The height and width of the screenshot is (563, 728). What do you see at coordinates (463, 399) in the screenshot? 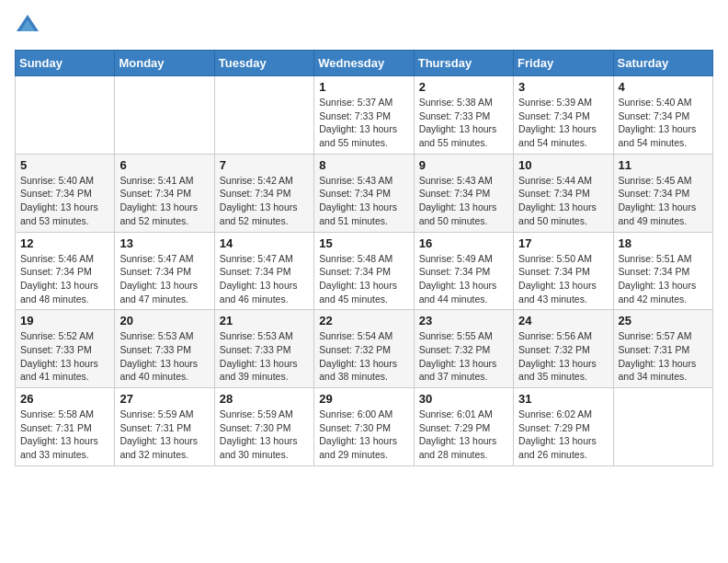
I see `day-number: 30` at bounding box center [463, 399].